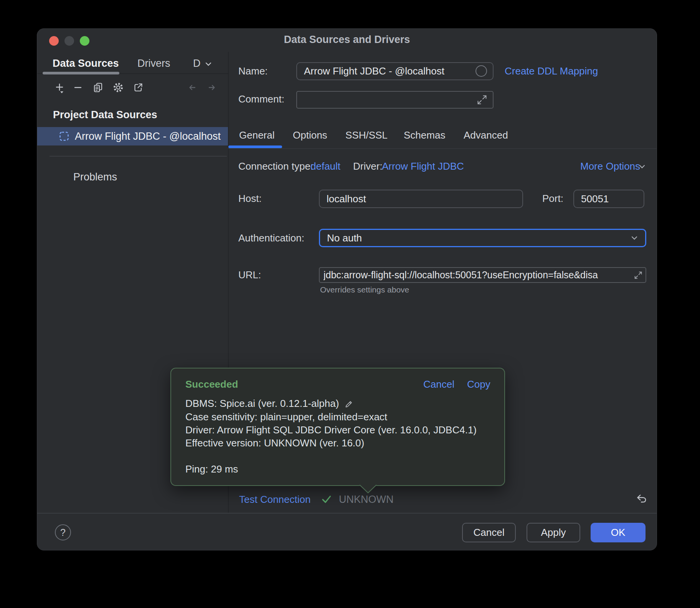 The image size is (700, 608). I want to click on driver-value-link: Arrow Flight JDBC, so click(423, 166).